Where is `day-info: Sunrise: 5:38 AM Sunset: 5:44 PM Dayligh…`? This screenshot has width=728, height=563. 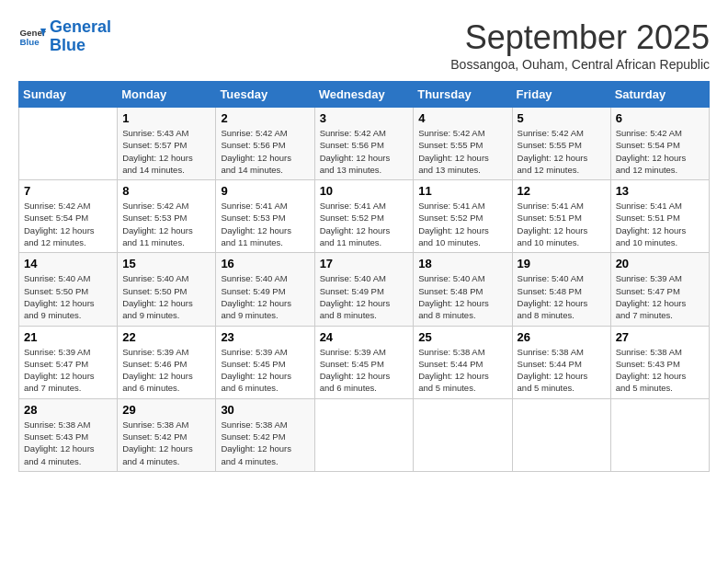 day-info: Sunrise: 5:38 AM Sunset: 5:44 PM Dayligh… is located at coordinates (462, 370).